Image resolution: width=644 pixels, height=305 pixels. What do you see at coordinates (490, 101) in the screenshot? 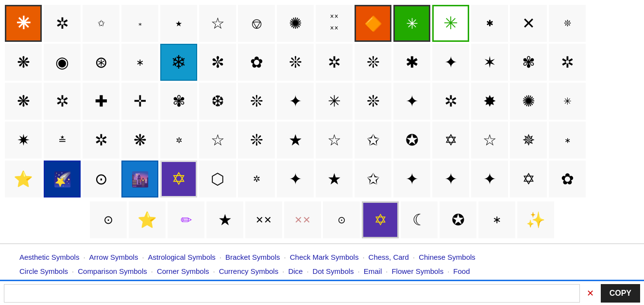
I see `symbol-cell: ✸` at bounding box center [490, 101].